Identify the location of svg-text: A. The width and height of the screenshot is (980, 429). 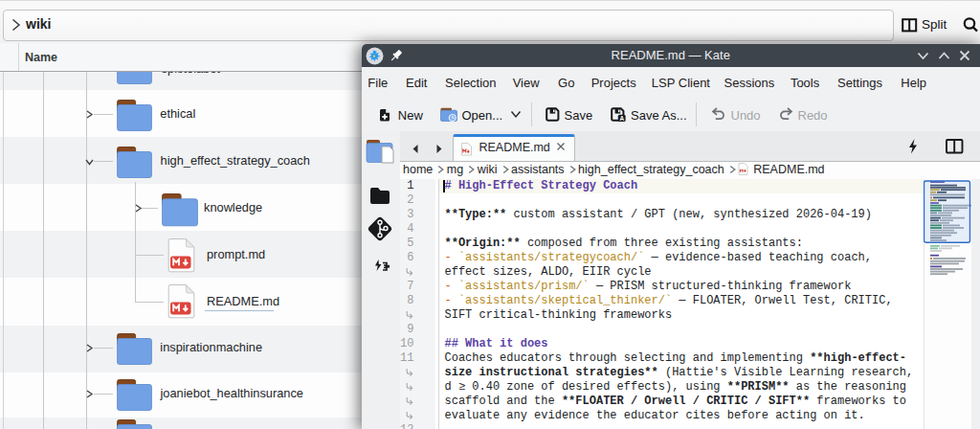
(622, 119).